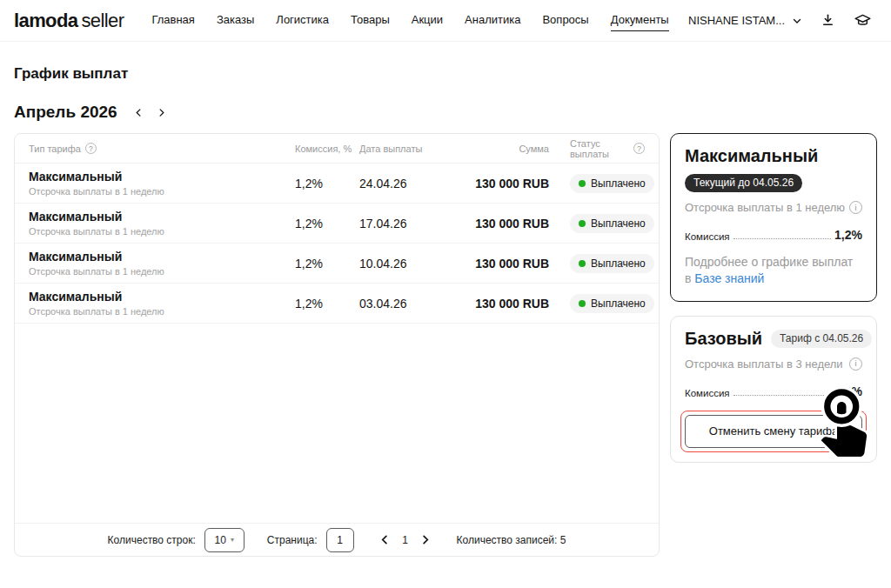  What do you see at coordinates (774, 217) in the screenshot?
I see `current-tariff-card: Максимальный Текущий до 04.05.26 Отсрочк…` at bounding box center [774, 217].